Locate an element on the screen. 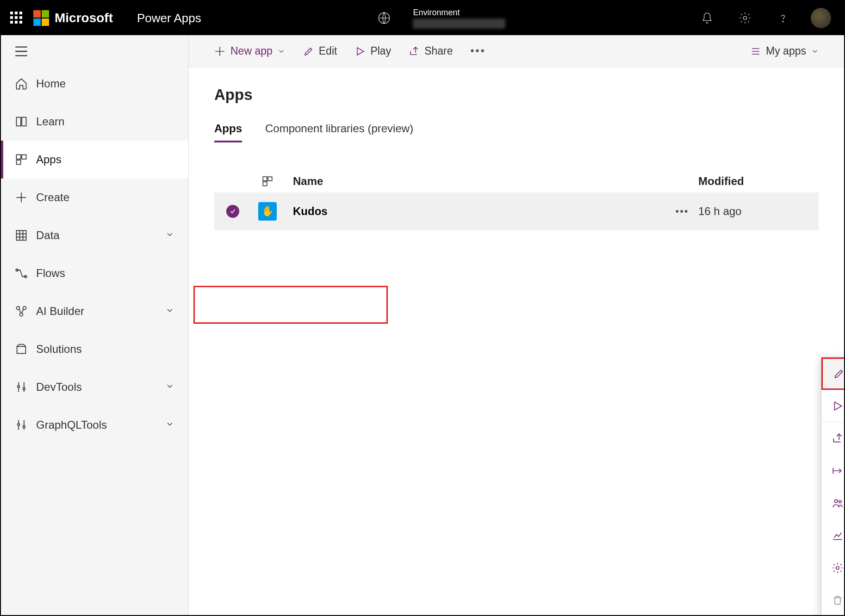 Image resolution: width=845 pixels, height=616 pixels. sidebar-item-label: Apps is located at coordinates (49, 160).